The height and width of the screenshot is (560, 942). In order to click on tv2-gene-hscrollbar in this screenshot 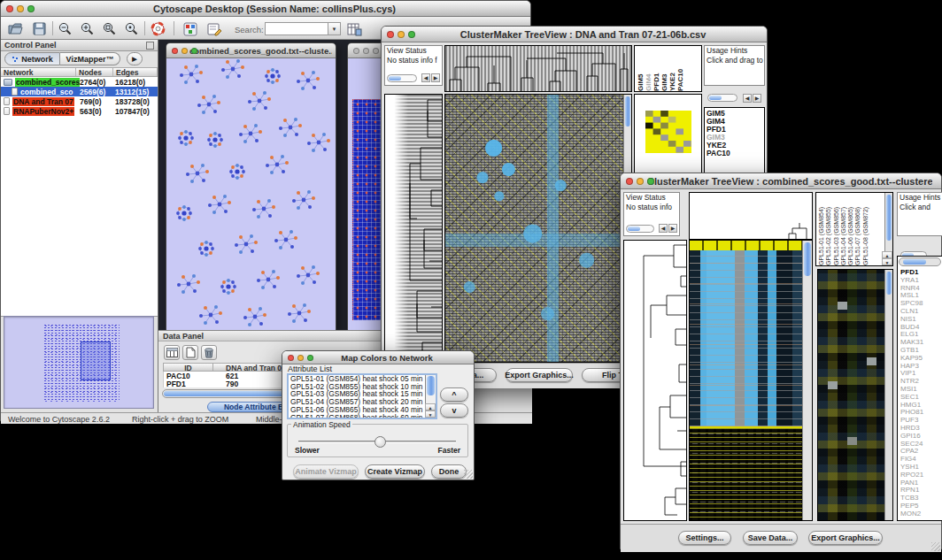, I will do `click(920, 262)`.